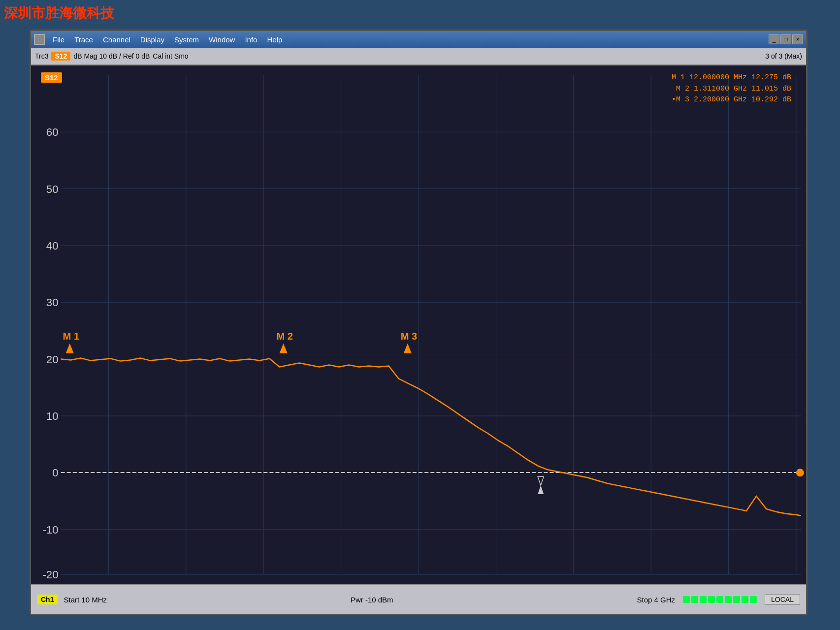  Describe the element at coordinates (170, 56) in the screenshot. I see `cal-status: Cal int Smo` at that location.